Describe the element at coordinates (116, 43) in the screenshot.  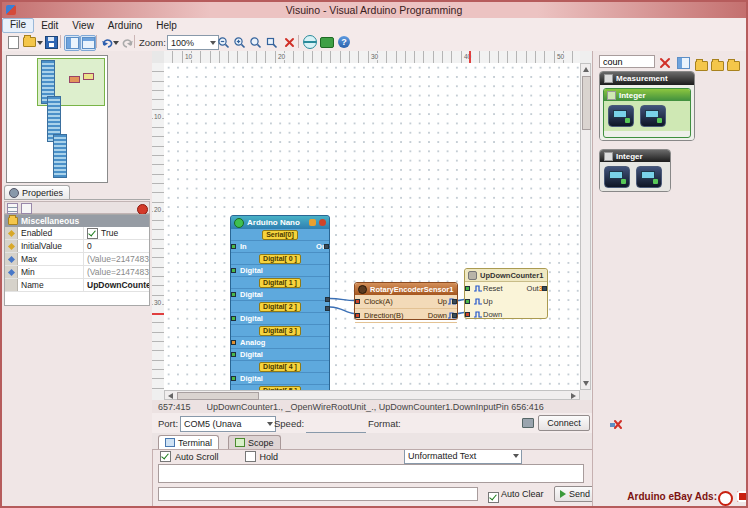
I see `undo-dropdown-icon` at that location.